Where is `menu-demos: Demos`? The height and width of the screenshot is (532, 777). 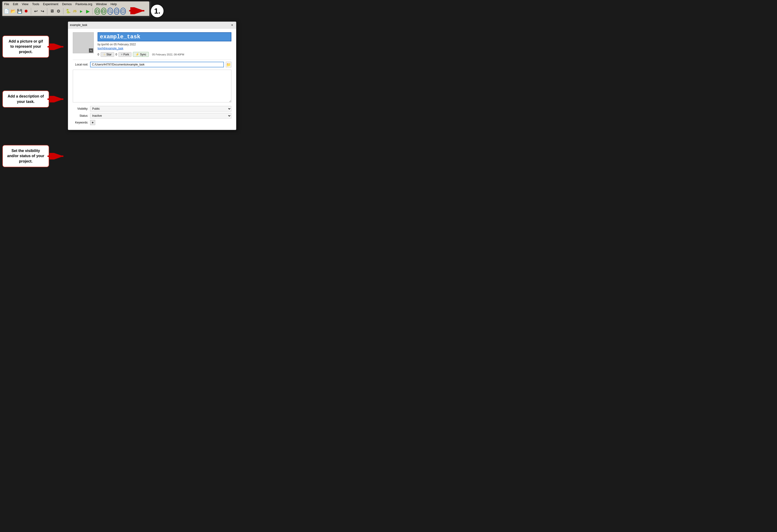
menu-demos: Demos is located at coordinates (67, 4).